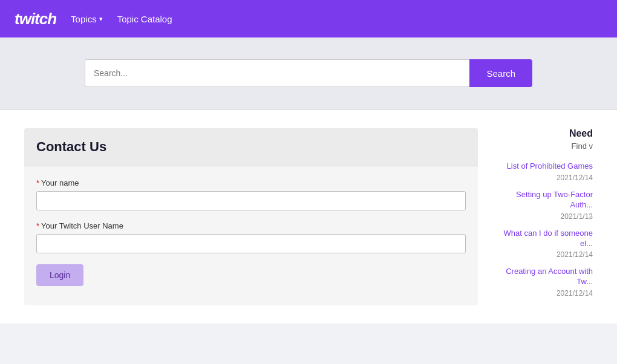  Describe the element at coordinates (101, 19) in the screenshot. I see `chevron-down-icon: ▾` at that location.